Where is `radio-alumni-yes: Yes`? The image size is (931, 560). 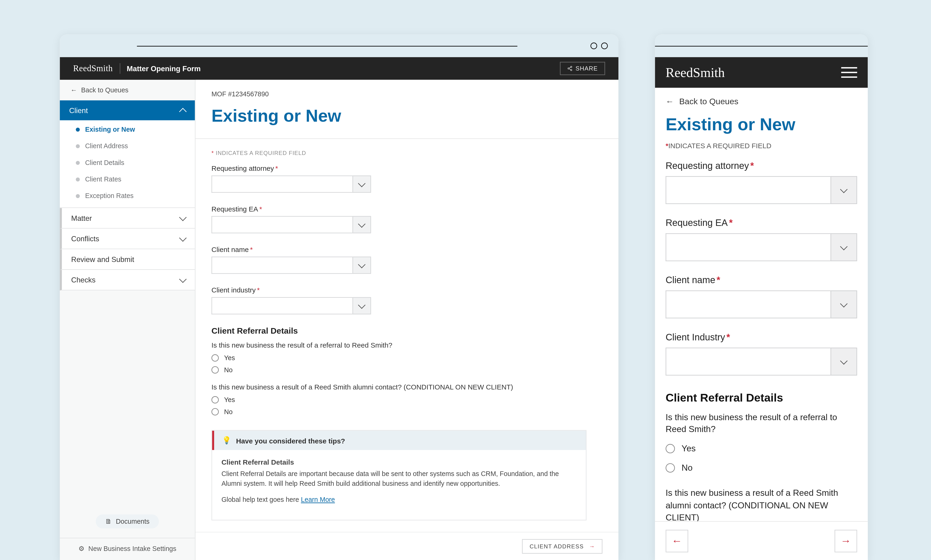
radio-alumni-yes: Yes is located at coordinates (407, 400).